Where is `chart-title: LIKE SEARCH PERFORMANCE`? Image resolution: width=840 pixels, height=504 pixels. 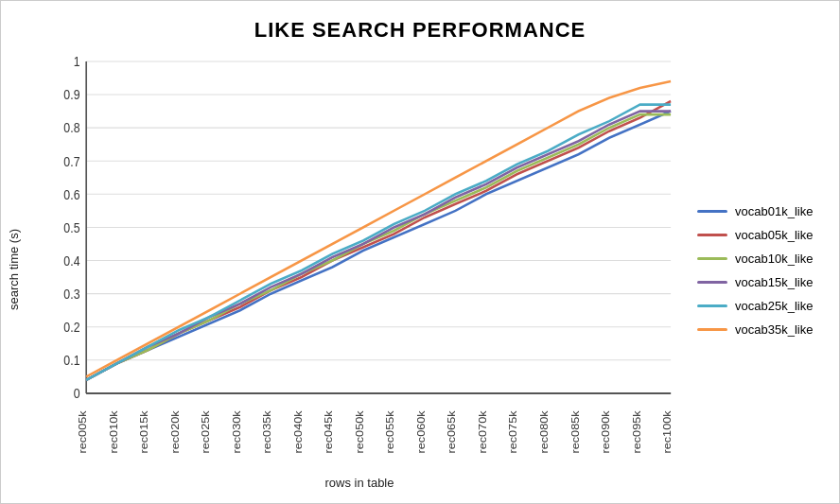
chart-title: LIKE SEARCH PERFORMANCE is located at coordinates (420, 30).